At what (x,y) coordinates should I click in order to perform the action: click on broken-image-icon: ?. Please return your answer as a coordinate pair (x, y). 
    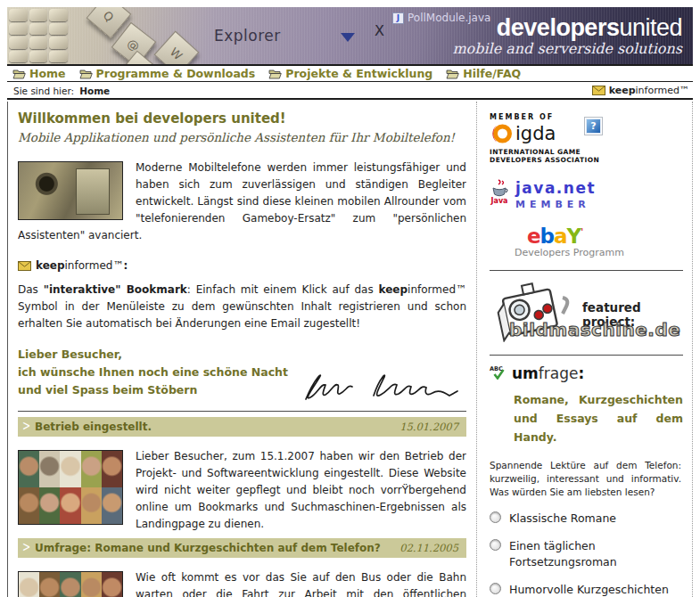
    Looking at the image, I should click on (594, 127).